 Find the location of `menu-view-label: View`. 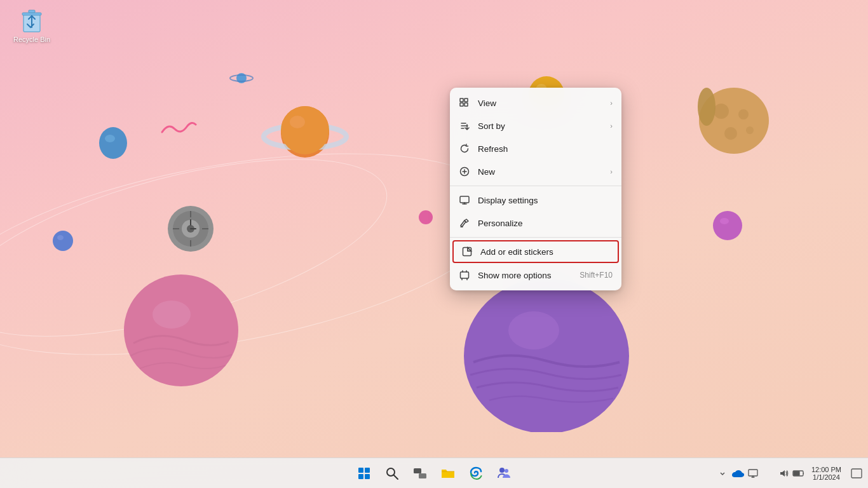

menu-view-label: View is located at coordinates (540, 103).